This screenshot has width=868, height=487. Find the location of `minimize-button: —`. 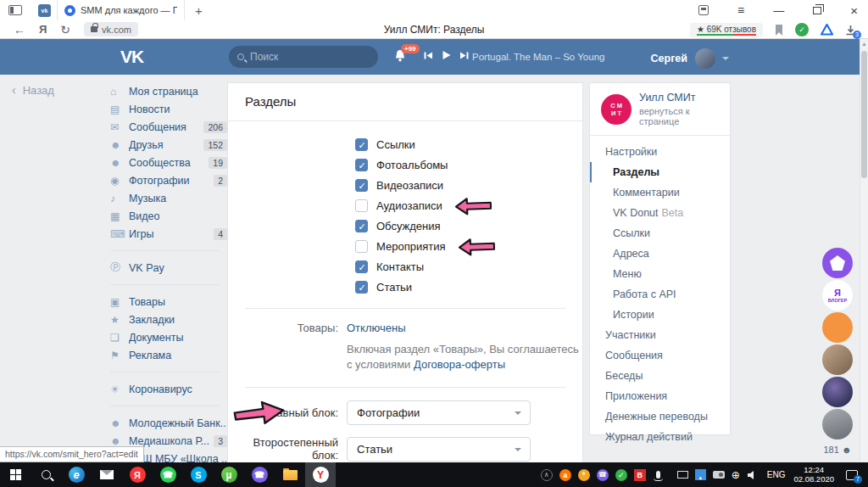

minimize-button: — is located at coordinates (778, 10).